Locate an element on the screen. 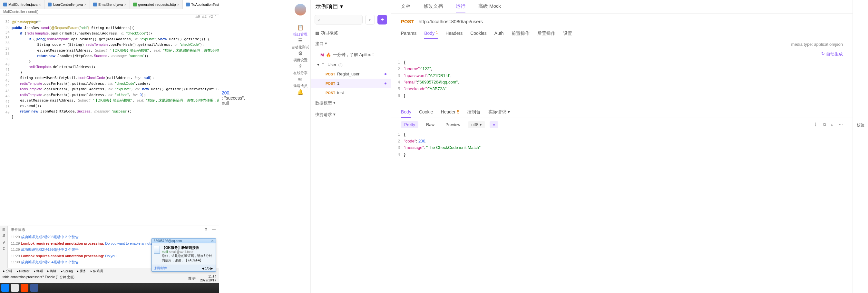 This screenshot has width=868, height=293. scroll-icon: ↧ is located at coordinates (4, 249).